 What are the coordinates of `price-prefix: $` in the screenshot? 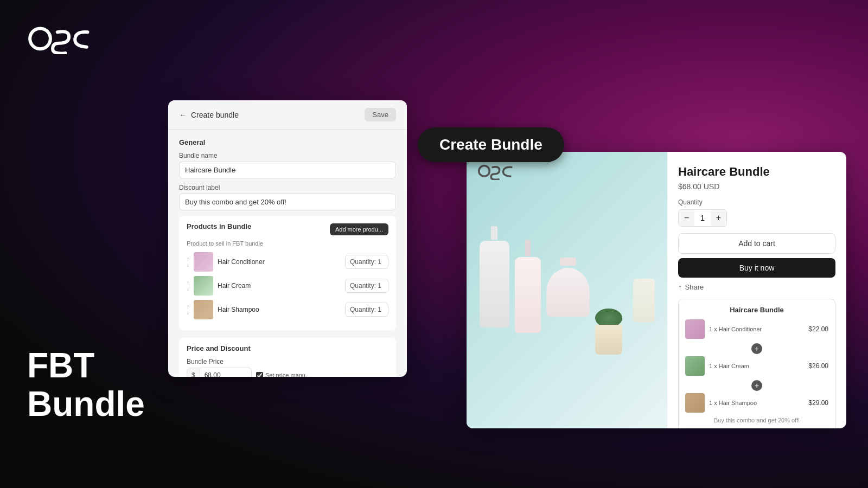 It's located at (194, 373).